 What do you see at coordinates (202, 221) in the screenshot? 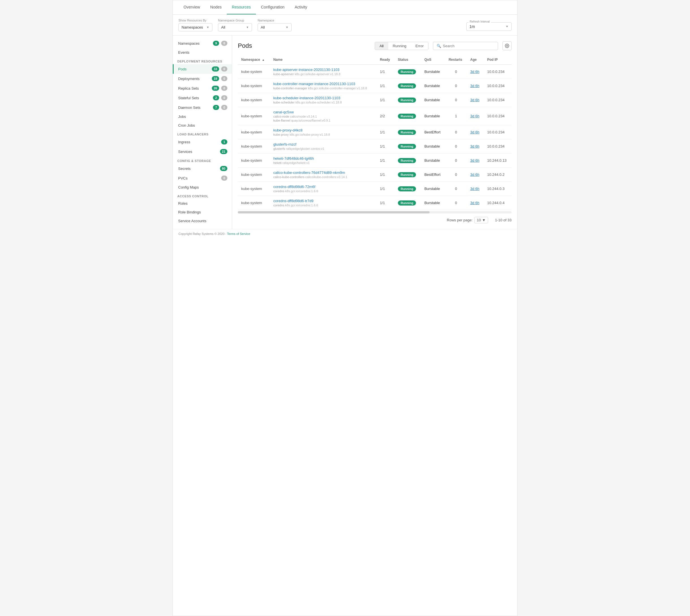
I see `sidebar-item-service-accounts: Service Accounts` at bounding box center [202, 221].